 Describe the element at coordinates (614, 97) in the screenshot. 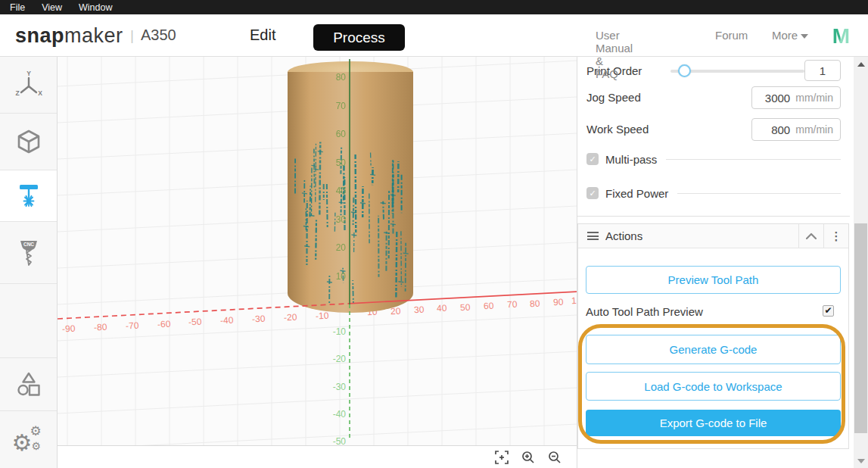

I see `jog-speed-label: Jog Speed` at that location.